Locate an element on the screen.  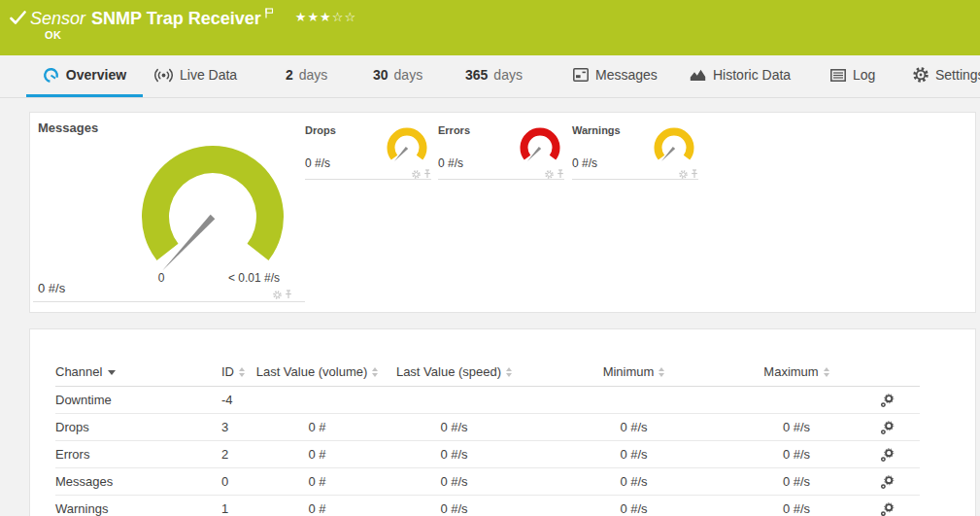
channel-name: Messages is located at coordinates (138, 482).